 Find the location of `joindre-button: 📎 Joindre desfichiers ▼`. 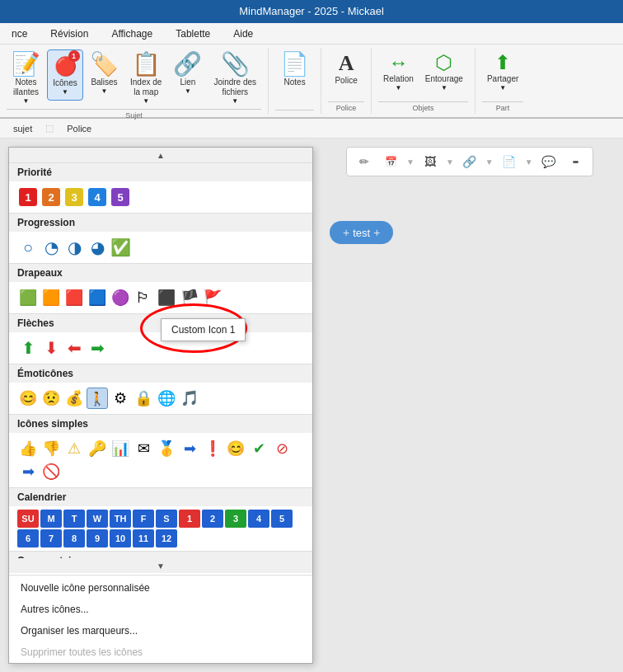

joindre-button: 📎 Joindre desfichiers ▼ is located at coordinates (235, 79).